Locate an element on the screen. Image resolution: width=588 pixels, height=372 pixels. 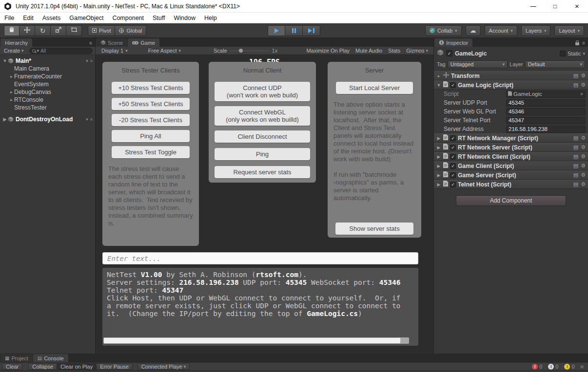
layout-dropdown: Layout ▾ is located at coordinates (569, 31).